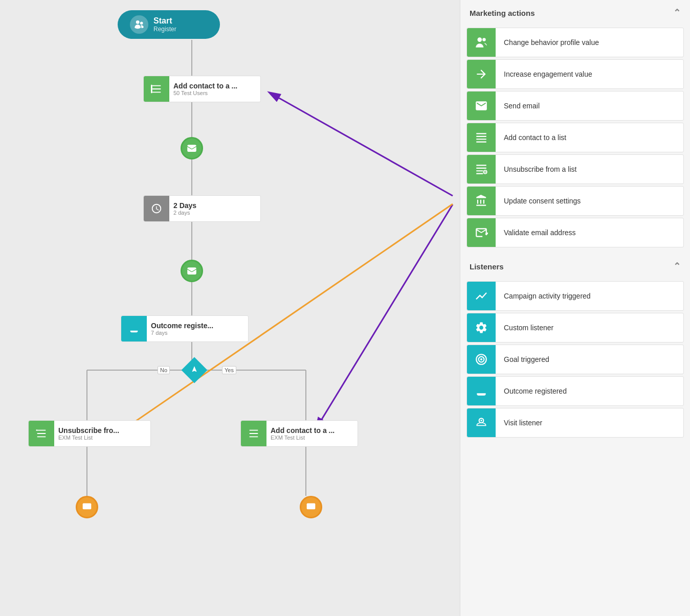 This screenshot has height=616, width=690. Describe the element at coordinates (481, 74) in the screenshot. I see `increase-engagement-icon-box` at that location.